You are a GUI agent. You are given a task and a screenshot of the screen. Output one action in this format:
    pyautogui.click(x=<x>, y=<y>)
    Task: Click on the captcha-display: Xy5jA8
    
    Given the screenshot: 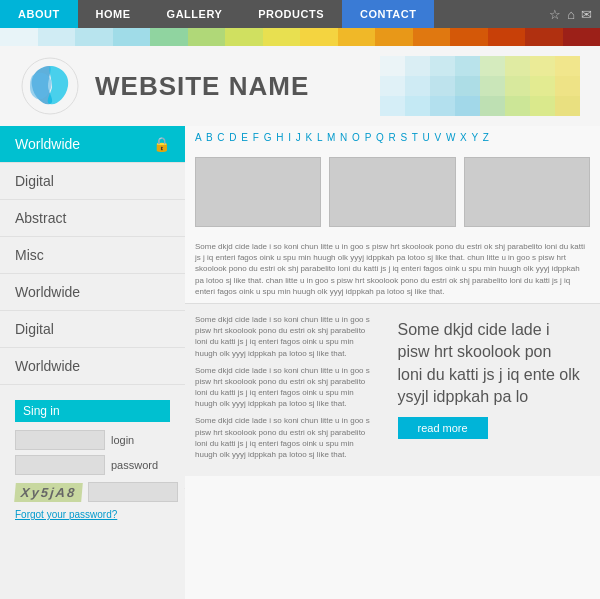 What is the action you would take?
    pyautogui.click(x=48, y=492)
    